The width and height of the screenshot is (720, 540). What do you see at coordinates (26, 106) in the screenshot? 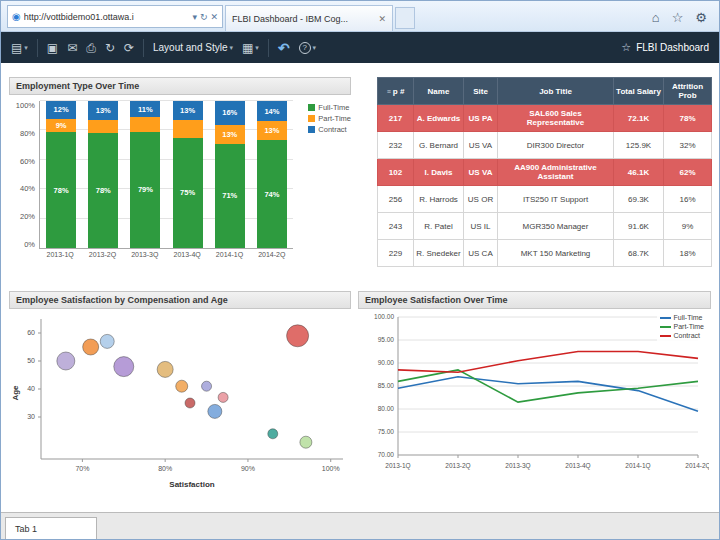
I see `y-axis-label: 100%` at bounding box center [26, 106].